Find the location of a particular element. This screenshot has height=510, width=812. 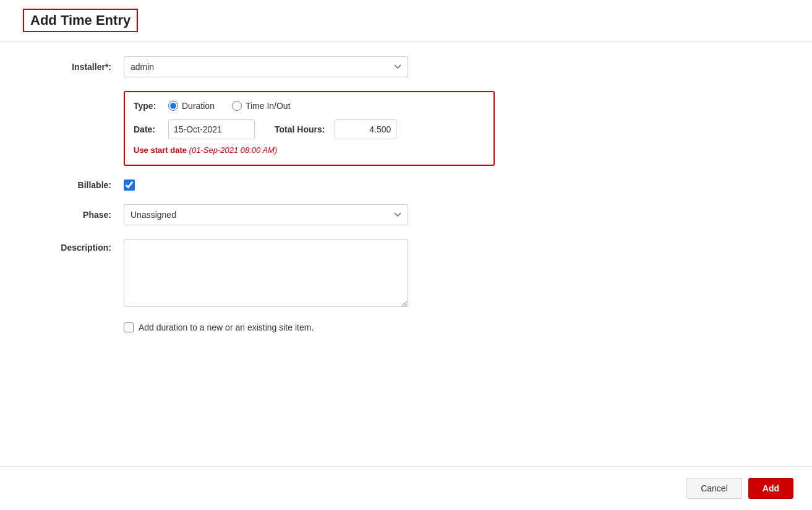

billable-checkbox is located at coordinates (129, 185).